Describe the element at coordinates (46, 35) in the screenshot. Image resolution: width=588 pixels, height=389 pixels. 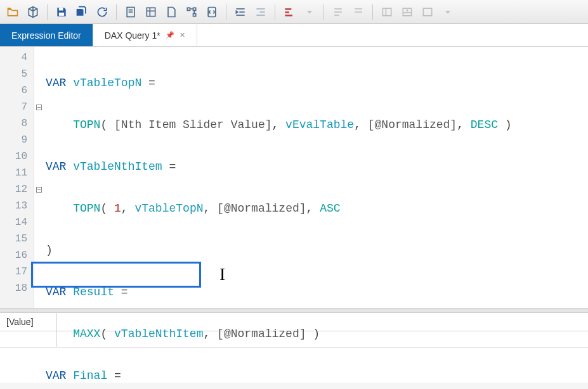
I see `tab-label: Expression Editor` at that location.